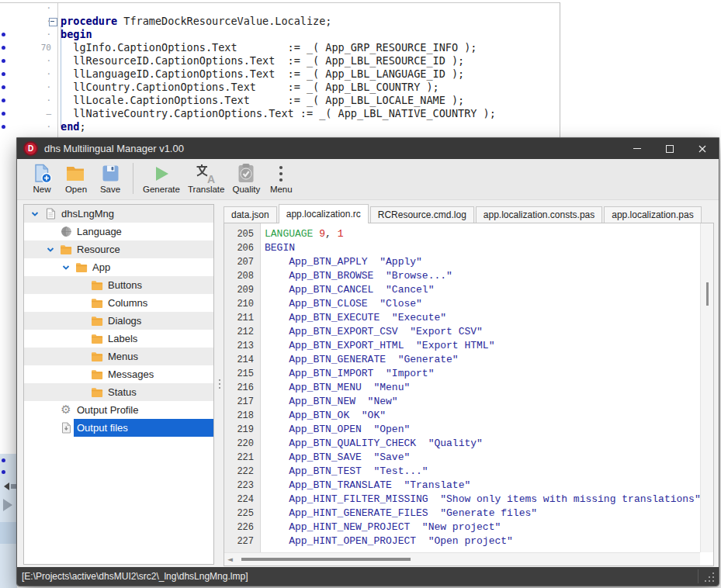 Image resolution: width=721 pixels, height=588 pixels. Describe the element at coordinates (281, 178) in the screenshot. I see `toolbar-button-menu: Menu` at that location.